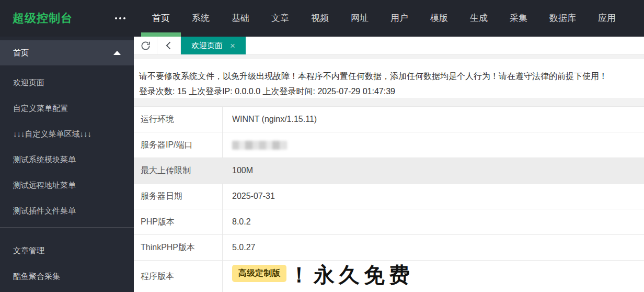 The image size is (644, 292). Describe the element at coordinates (213, 46) in the screenshot. I see `tab-welcome-page: 欢迎页面 ×` at that location.